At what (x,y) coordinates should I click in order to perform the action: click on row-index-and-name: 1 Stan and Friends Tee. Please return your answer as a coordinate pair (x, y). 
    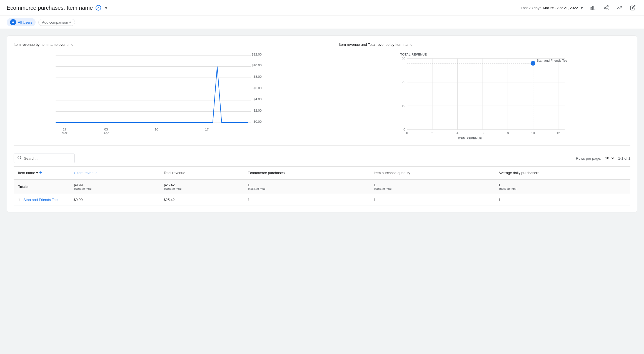
    Looking at the image, I should click on (41, 200).